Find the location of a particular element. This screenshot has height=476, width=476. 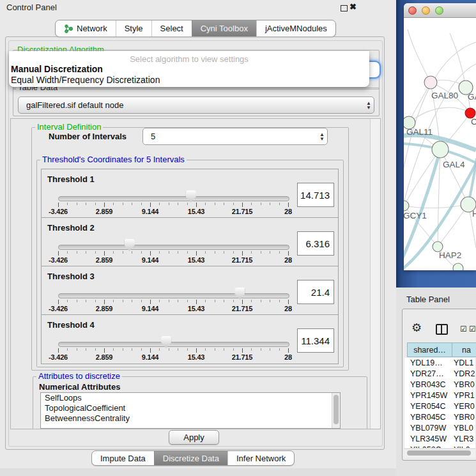

node-label: GAL80 is located at coordinates (445, 96).